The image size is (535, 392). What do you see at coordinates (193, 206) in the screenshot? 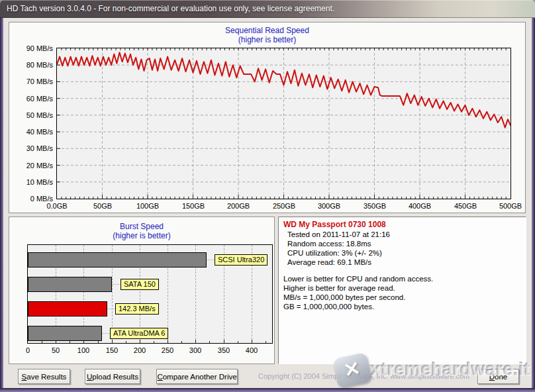
I see `seq-x-tick-label: 150GB` at bounding box center [193, 206].